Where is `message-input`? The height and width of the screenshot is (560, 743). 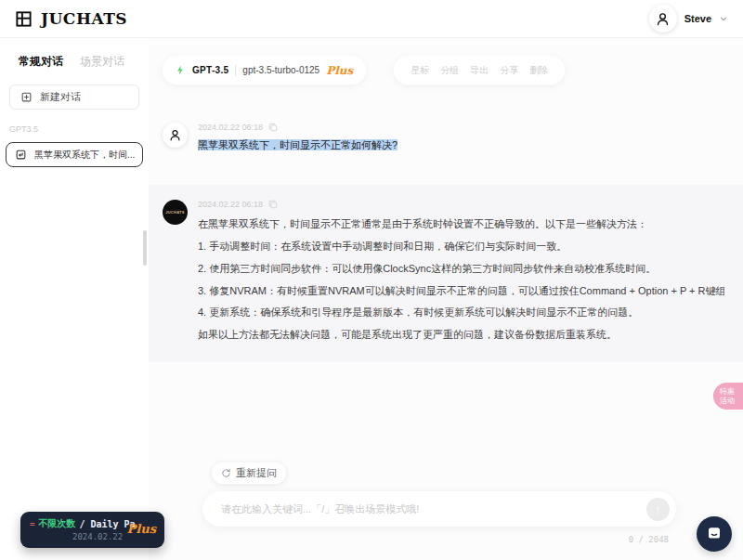
message-input is located at coordinates (434, 509).